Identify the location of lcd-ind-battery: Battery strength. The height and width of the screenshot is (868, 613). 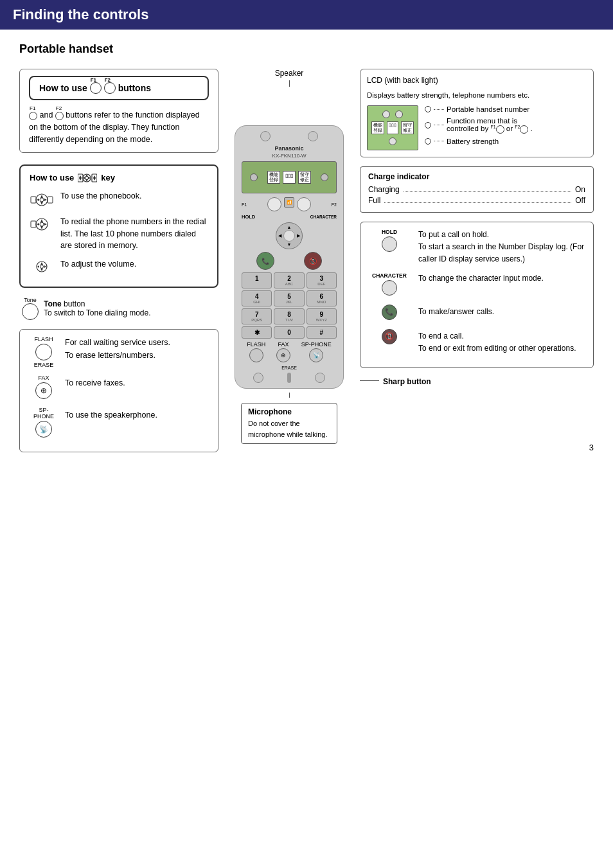
(506, 141).